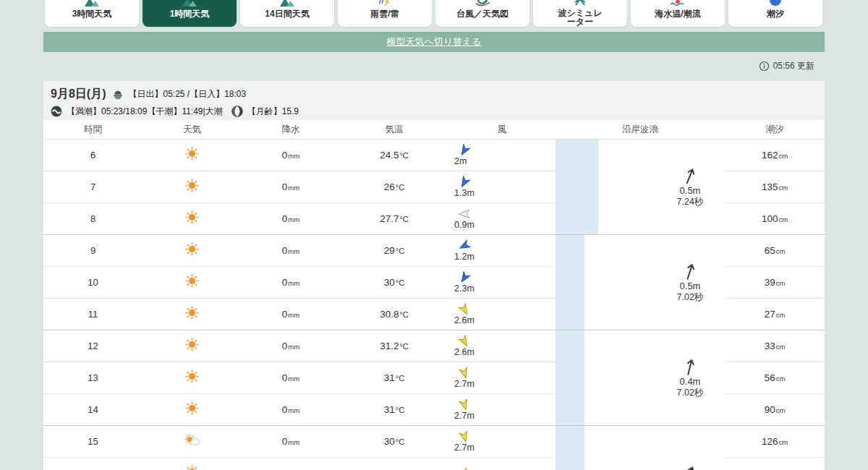 This screenshot has height=470, width=868. What do you see at coordinates (678, 4) in the screenshot?
I see `sea-temp-icon` at bounding box center [678, 4].